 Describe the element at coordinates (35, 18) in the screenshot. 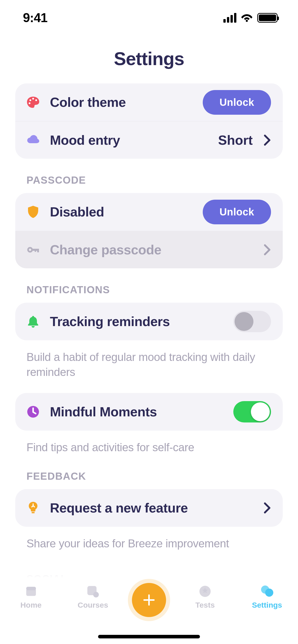

I see `status-time: 9:41` at that location.